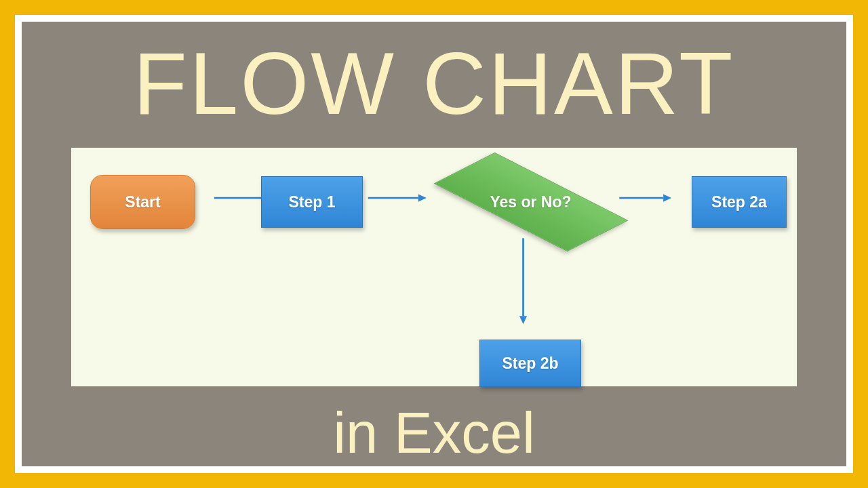  I want to click on subtitle: in Excel, so click(434, 433).